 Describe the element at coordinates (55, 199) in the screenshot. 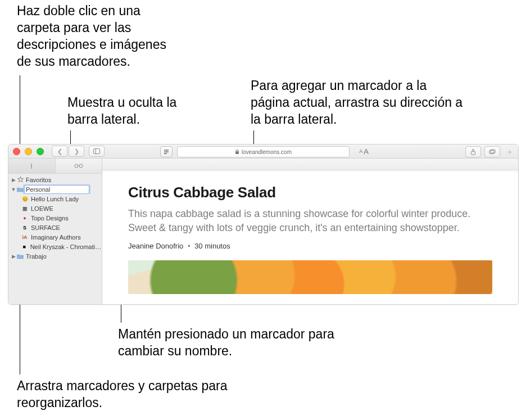

I see `sidebar-item-label: Hello Lunch Lady` at that location.